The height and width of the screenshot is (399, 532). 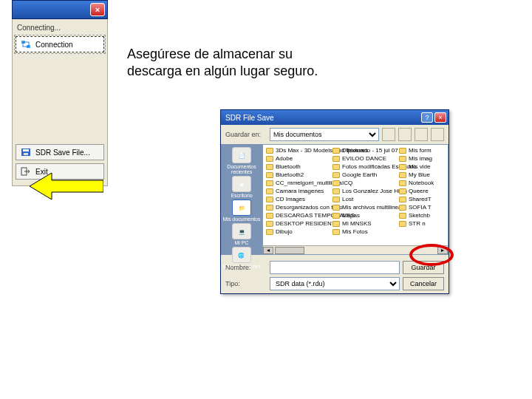 What do you see at coordinates (26, 152) in the screenshot?
I see `save-icon` at bounding box center [26, 152].